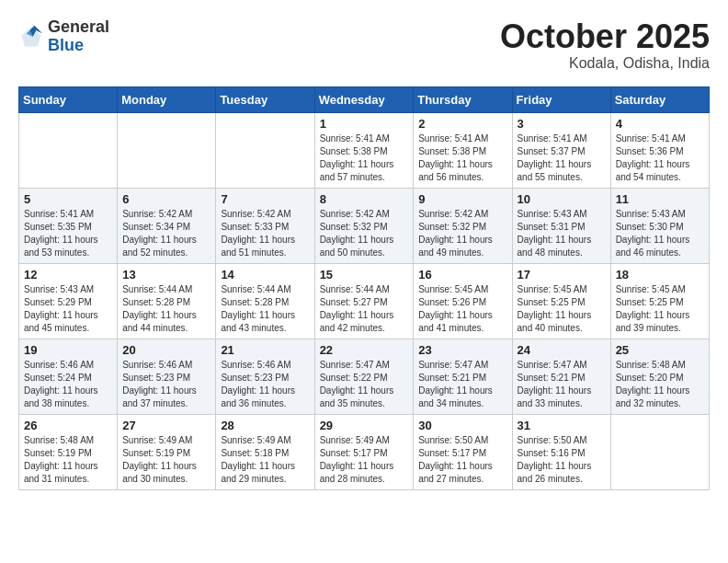 The width and height of the screenshot is (728, 563). What do you see at coordinates (265, 274) in the screenshot?
I see `day-number: 14` at bounding box center [265, 274].